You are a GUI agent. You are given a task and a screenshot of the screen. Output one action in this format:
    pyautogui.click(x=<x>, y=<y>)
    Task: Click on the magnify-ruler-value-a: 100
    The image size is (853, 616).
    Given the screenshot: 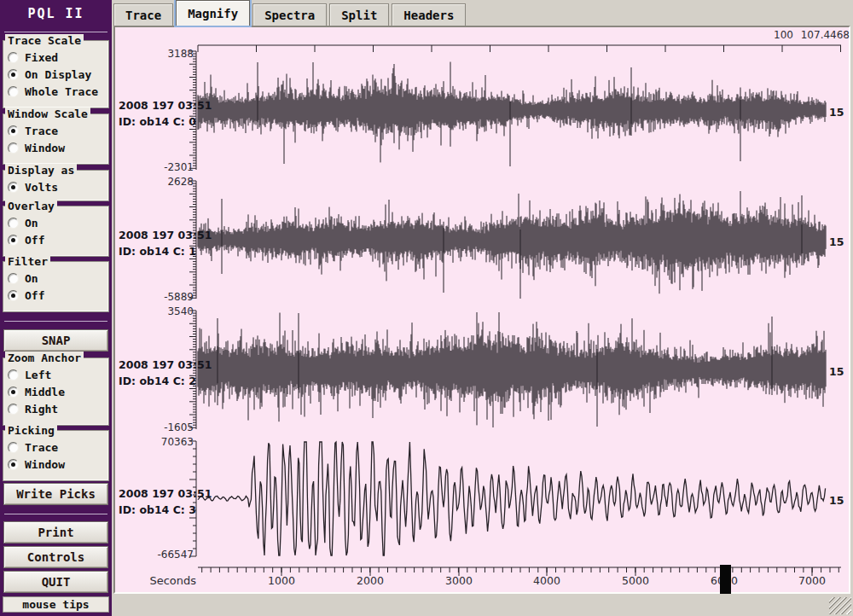 What is the action you would take?
    pyautogui.click(x=772, y=35)
    